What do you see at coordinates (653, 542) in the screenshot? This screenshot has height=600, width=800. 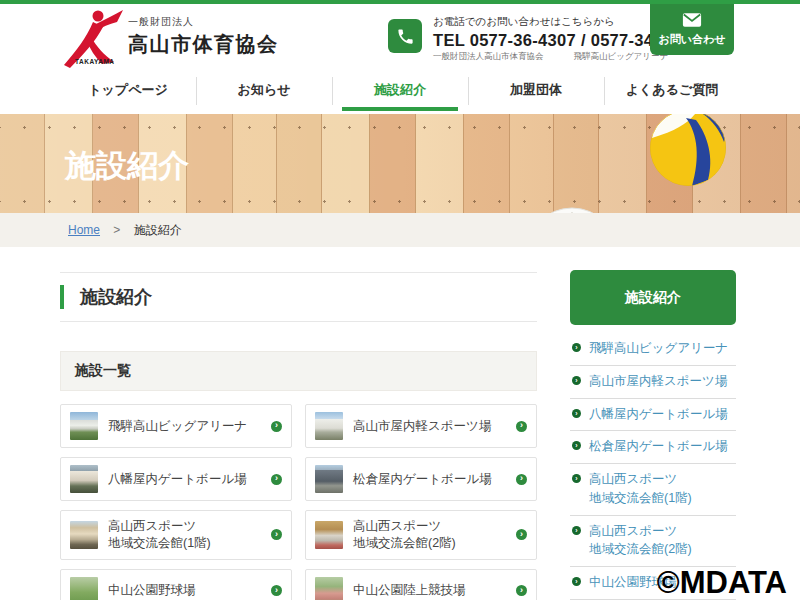 I see `sidebar-link: 高山西スポーツ 地域交流会館(2階)` at bounding box center [653, 542].